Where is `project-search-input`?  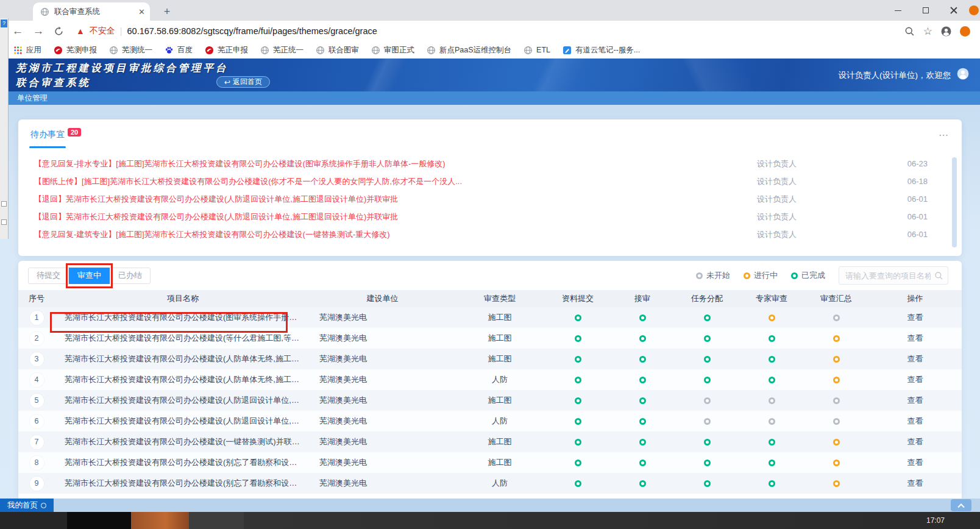 project-search-input is located at coordinates (893, 275).